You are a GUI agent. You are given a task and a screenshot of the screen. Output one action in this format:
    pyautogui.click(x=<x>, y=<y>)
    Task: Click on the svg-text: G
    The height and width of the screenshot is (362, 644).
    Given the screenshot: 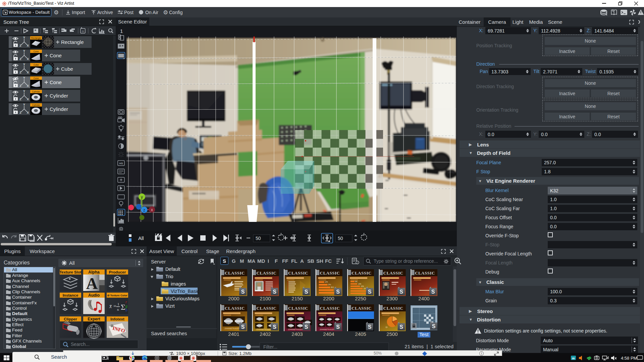 What is the action you would take?
    pyautogui.click(x=83, y=32)
    